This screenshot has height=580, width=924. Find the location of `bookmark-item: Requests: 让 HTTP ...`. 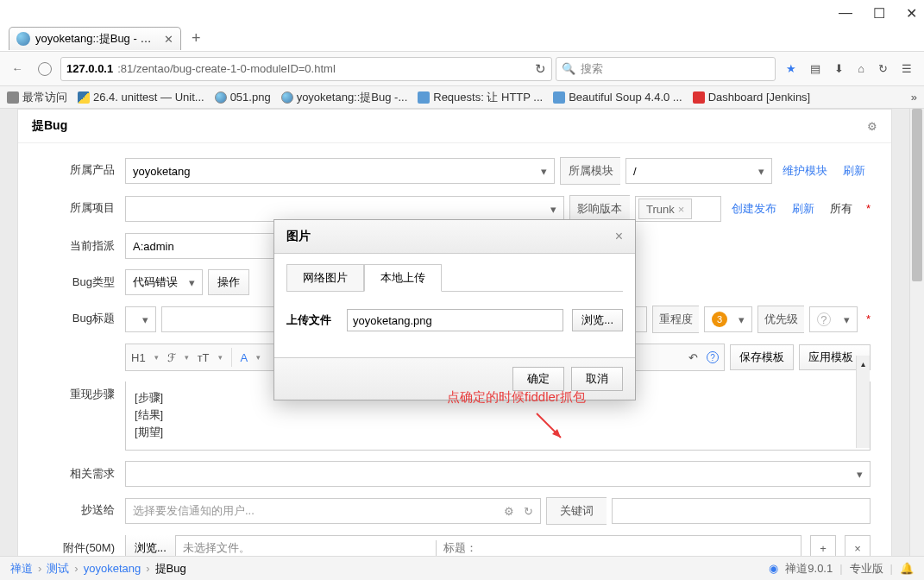

bookmark-item: Requests: 让 HTTP ... is located at coordinates (480, 98).